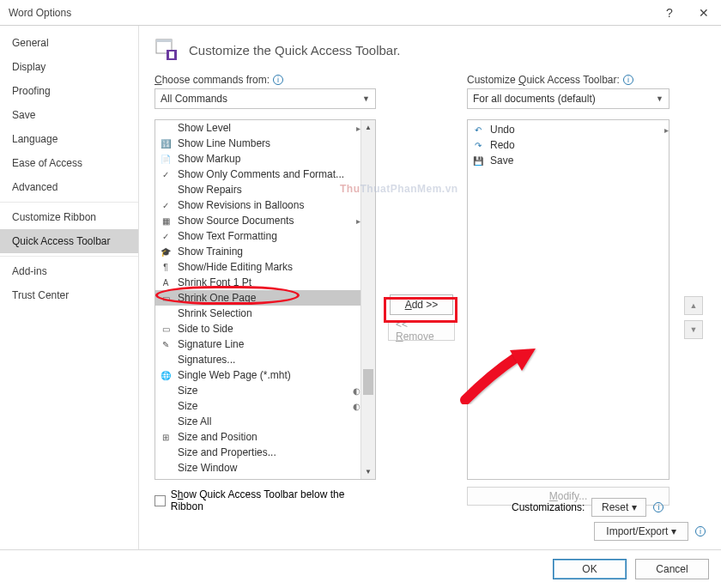  Describe the element at coordinates (258, 205) in the screenshot. I see `command-item: ✓Show Revisions in Balloons` at that location.